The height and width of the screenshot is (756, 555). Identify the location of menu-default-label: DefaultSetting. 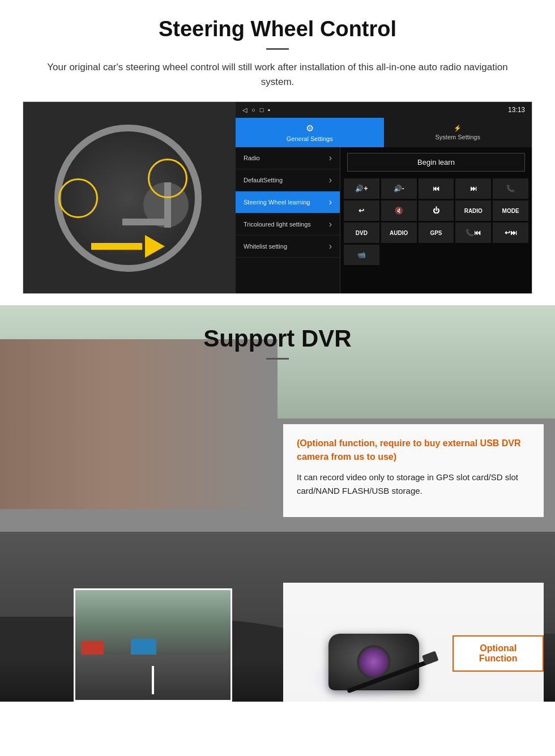
(263, 180).